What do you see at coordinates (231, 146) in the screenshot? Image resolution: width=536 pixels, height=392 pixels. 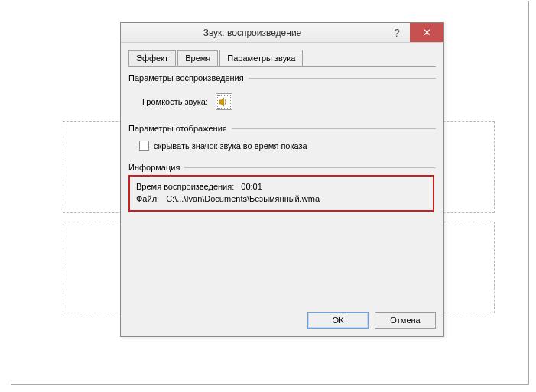 I see `hide-icon-label: скрывать значок звука во время показа` at bounding box center [231, 146].